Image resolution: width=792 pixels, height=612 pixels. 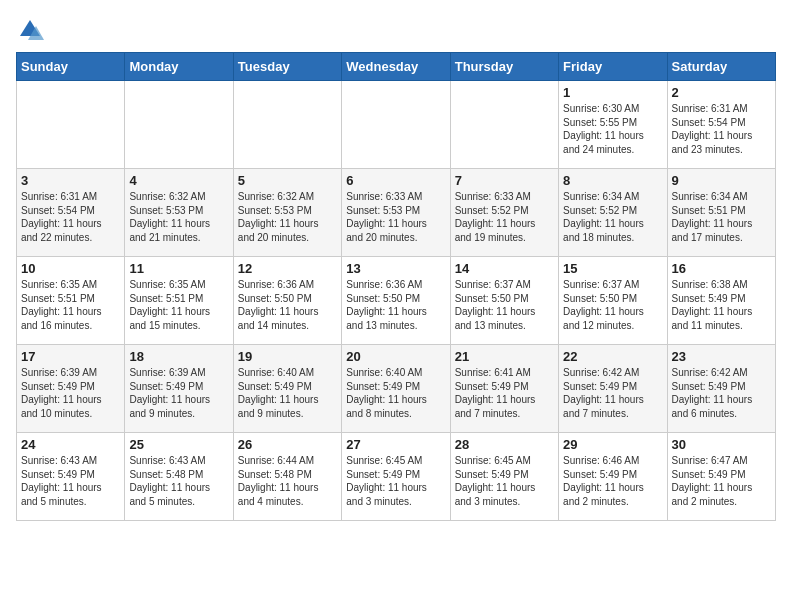 I want to click on calendar-cell: 12Sunrise: 6:36 AM Sunset: 5:50 PM Dayli…, so click(x=287, y=301).